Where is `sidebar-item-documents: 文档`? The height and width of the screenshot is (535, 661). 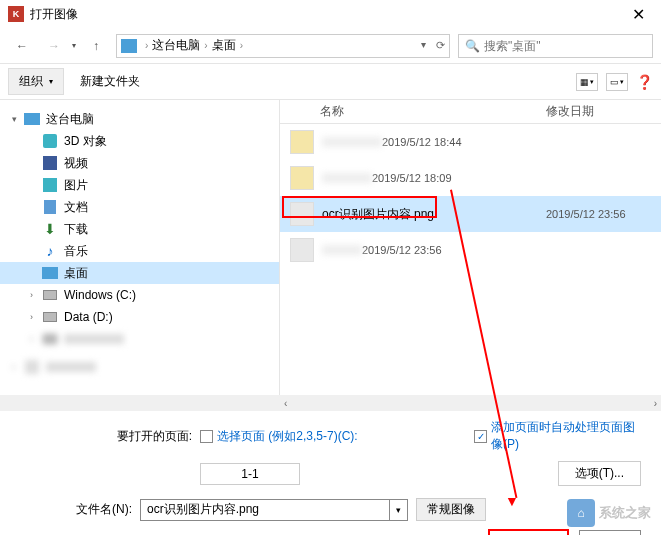 sidebar-item-documents: 文档 is located at coordinates (140, 207).